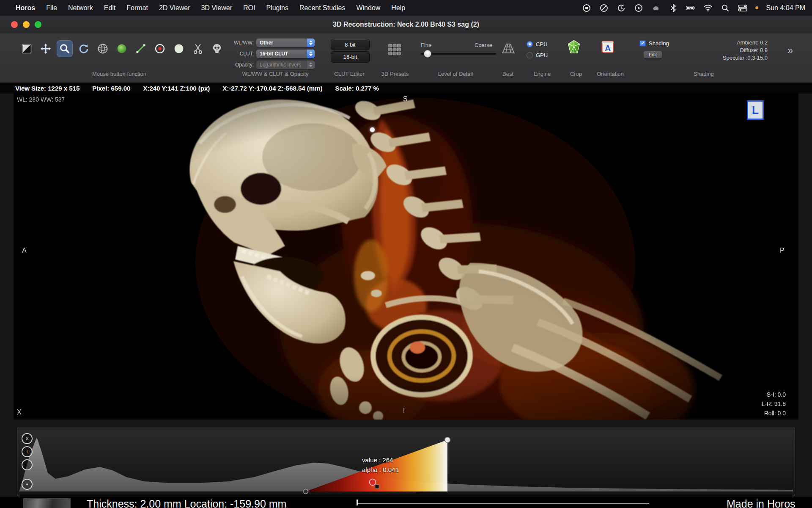 This screenshot has width=812, height=508. I want to click on gradient-point-handle, so click(373, 483).